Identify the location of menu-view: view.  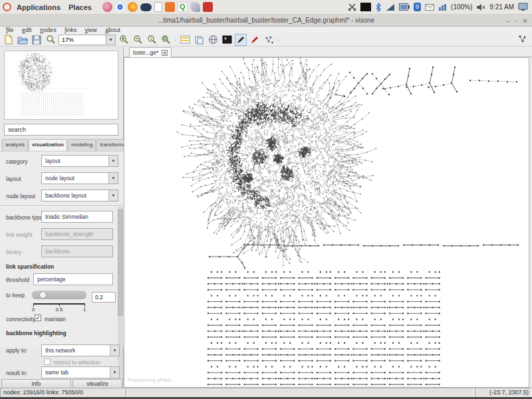
(91, 30).